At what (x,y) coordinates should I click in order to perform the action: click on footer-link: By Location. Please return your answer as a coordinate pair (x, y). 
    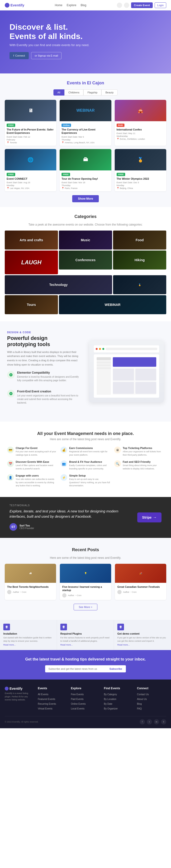
    Looking at the image, I should click on (110, 699).